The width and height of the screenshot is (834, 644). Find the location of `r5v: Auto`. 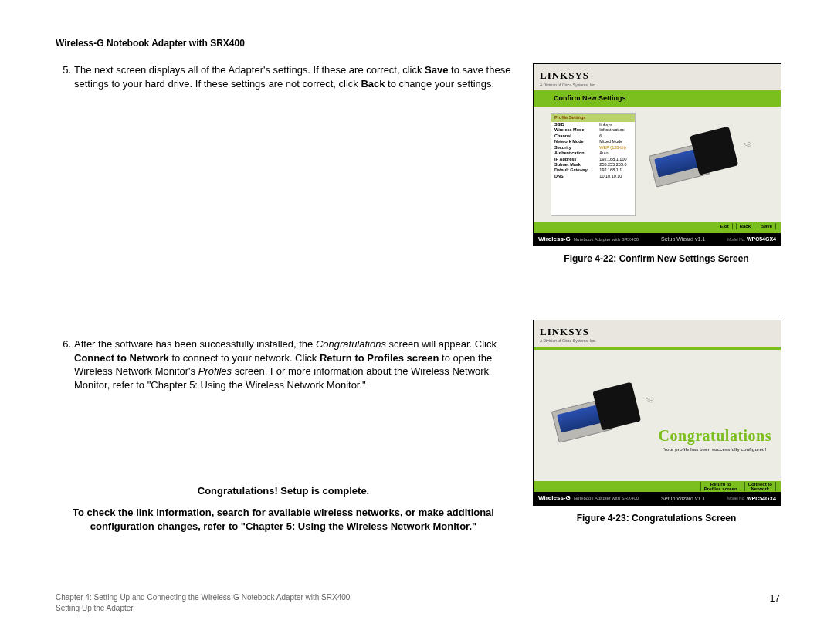

r5v: Auto is located at coordinates (615, 153).